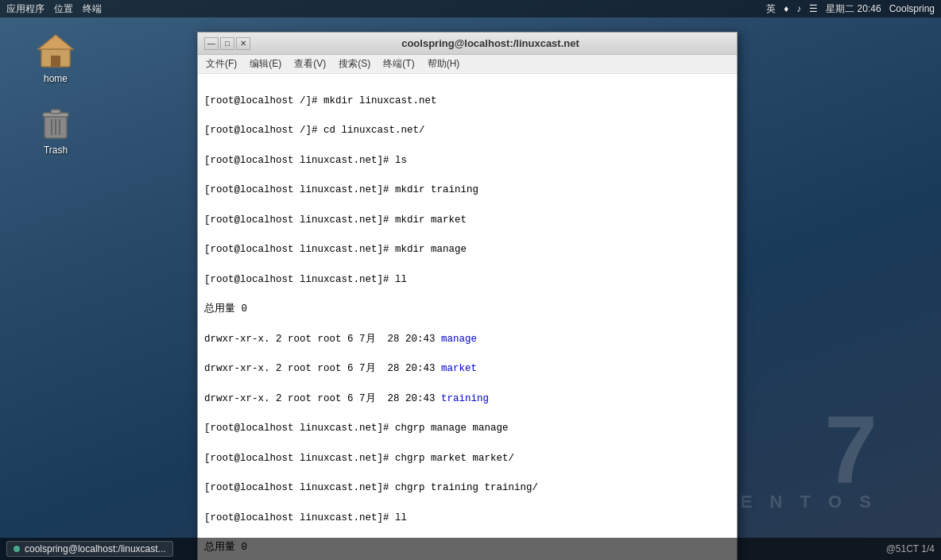 This screenshot has width=941, height=560. Describe the element at coordinates (243, 44) in the screenshot. I see `close-button: ✕` at that location.